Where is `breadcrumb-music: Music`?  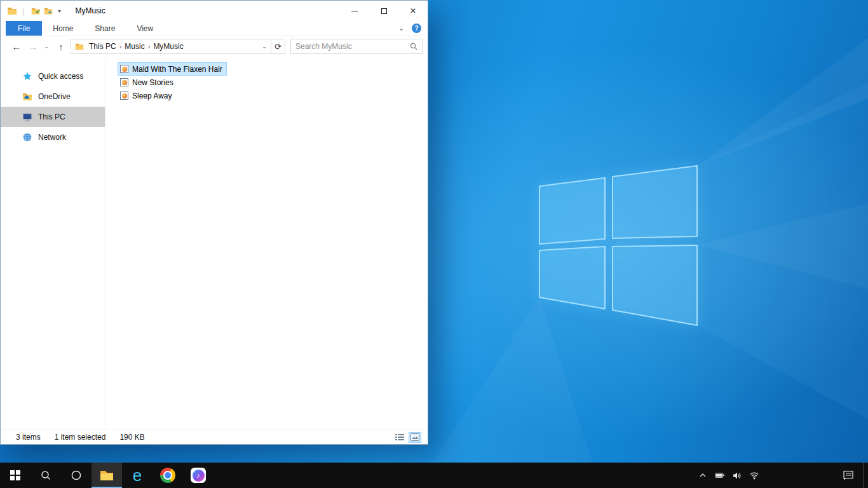
breadcrumb-music: Music is located at coordinates (135, 46).